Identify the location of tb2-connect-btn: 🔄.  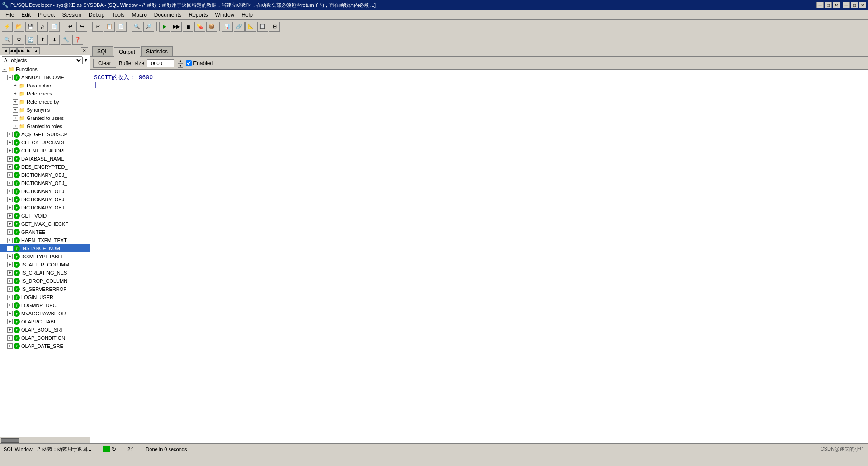
(31, 40).